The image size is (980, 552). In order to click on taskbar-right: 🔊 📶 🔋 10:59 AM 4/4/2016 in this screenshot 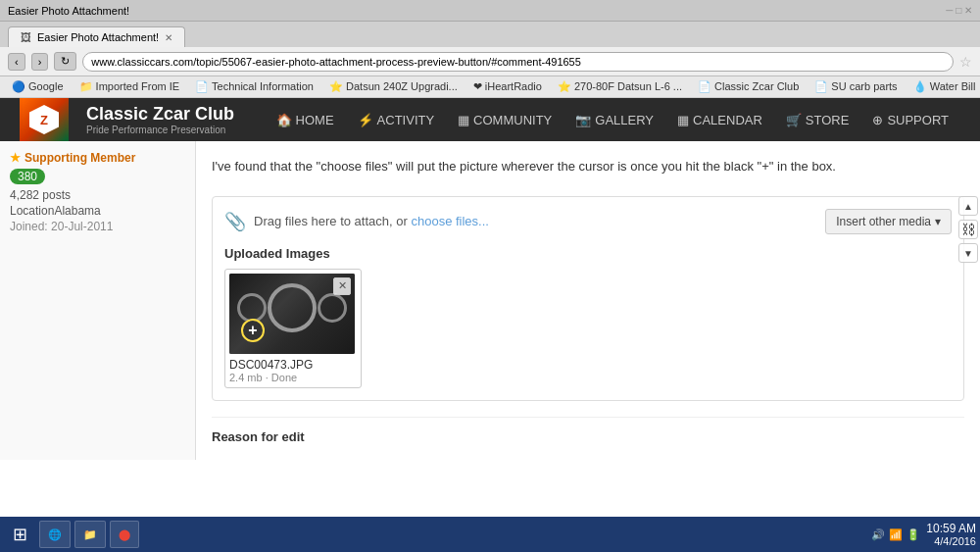, I will do `click(923, 534)`.